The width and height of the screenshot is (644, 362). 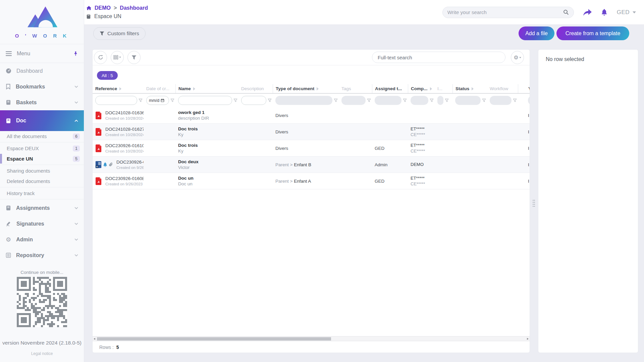 What do you see at coordinates (9, 54) in the screenshot?
I see `hamburger-icon` at bounding box center [9, 54].